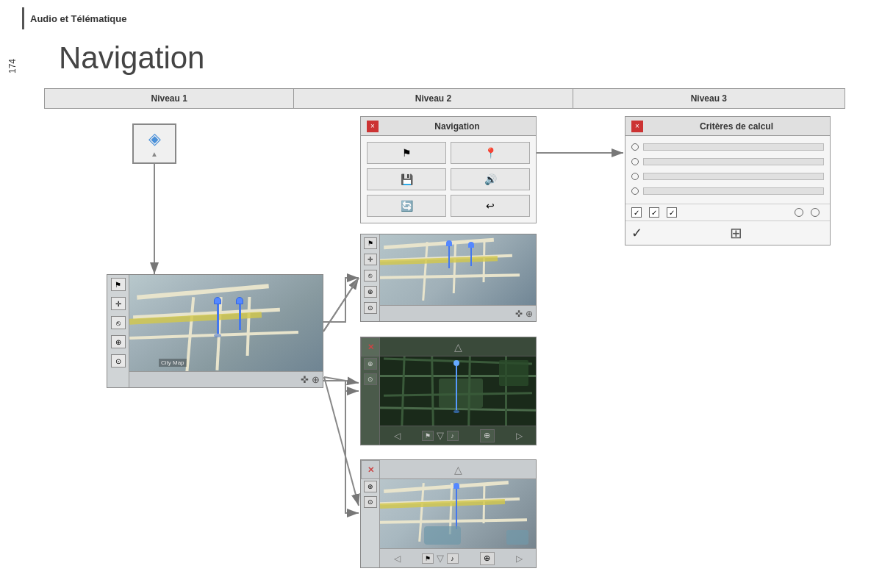  I want to click on grid-map-icon: ⊞, so click(736, 233).